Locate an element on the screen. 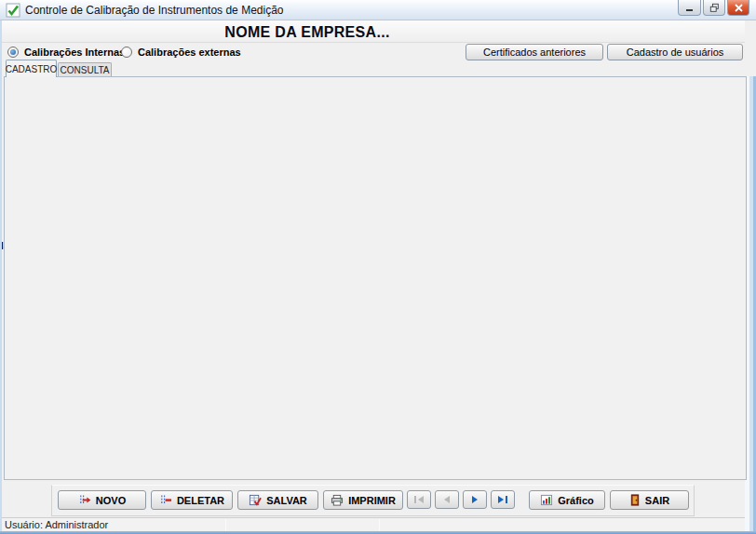 The image size is (756, 534). close-button is located at coordinates (738, 7).